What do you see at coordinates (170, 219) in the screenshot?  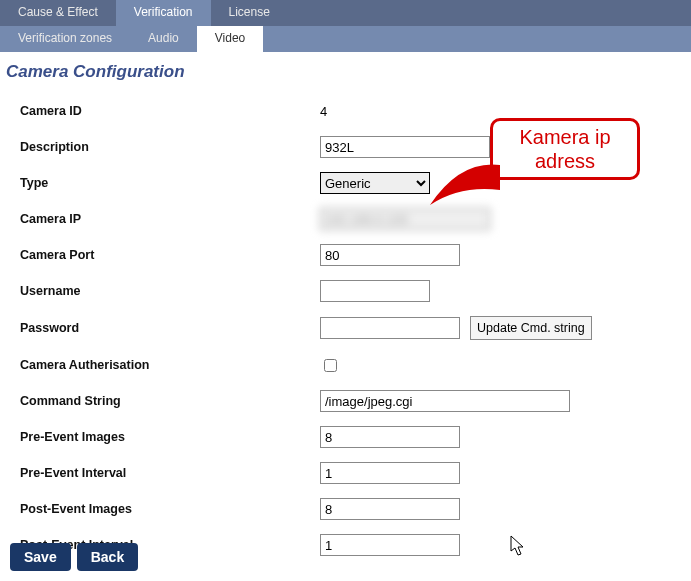 I see `label-camera-ip: Camera IP` at bounding box center [170, 219].